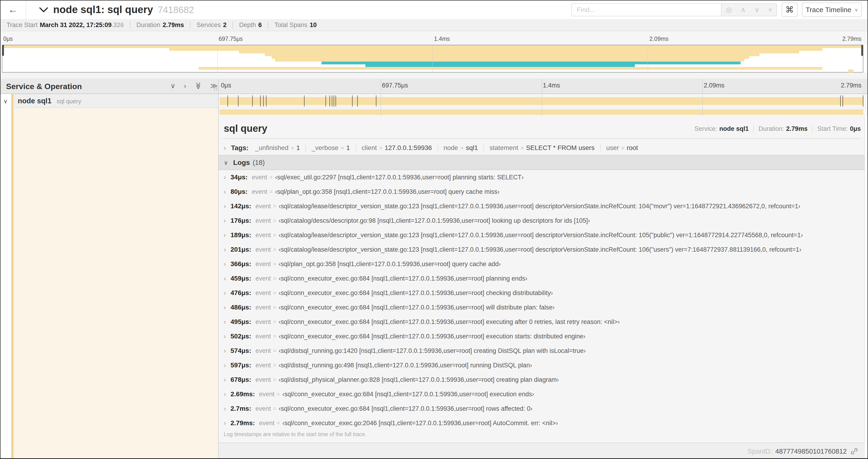 The width and height of the screenshot is (868, 459). I want to click on detail-summary: Service: node sql1 Duration: 2.79ms Star…, so click(778, 129).